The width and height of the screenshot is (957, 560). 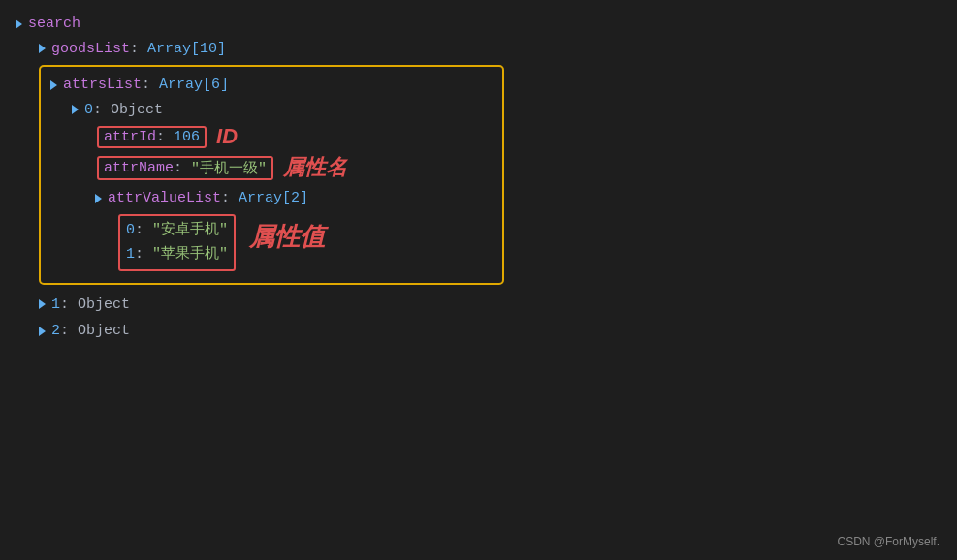 I want to click on item2-toggle-icon, so click(x=43, y=331).